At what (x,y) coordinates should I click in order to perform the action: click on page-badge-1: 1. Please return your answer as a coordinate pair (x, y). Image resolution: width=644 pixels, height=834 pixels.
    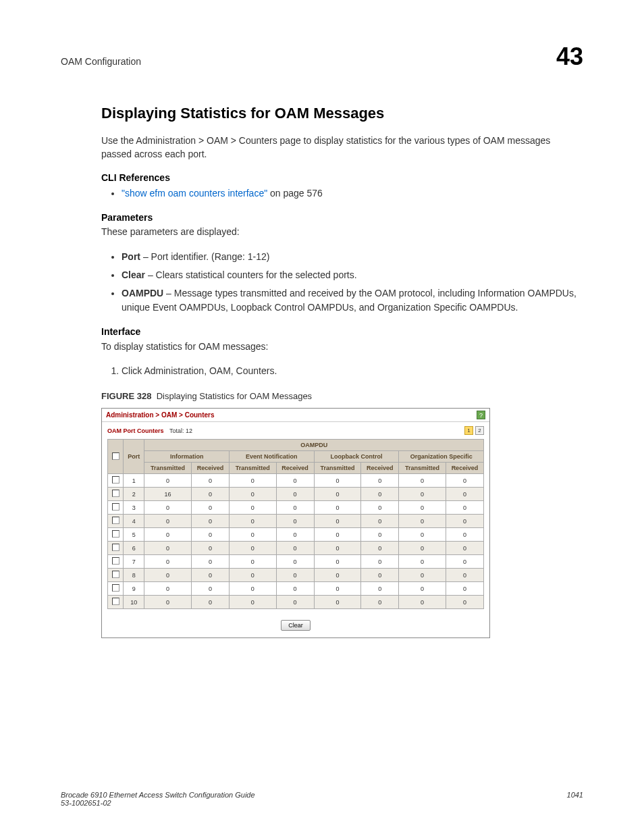
    Looking at the image, I should click on (468, 431).